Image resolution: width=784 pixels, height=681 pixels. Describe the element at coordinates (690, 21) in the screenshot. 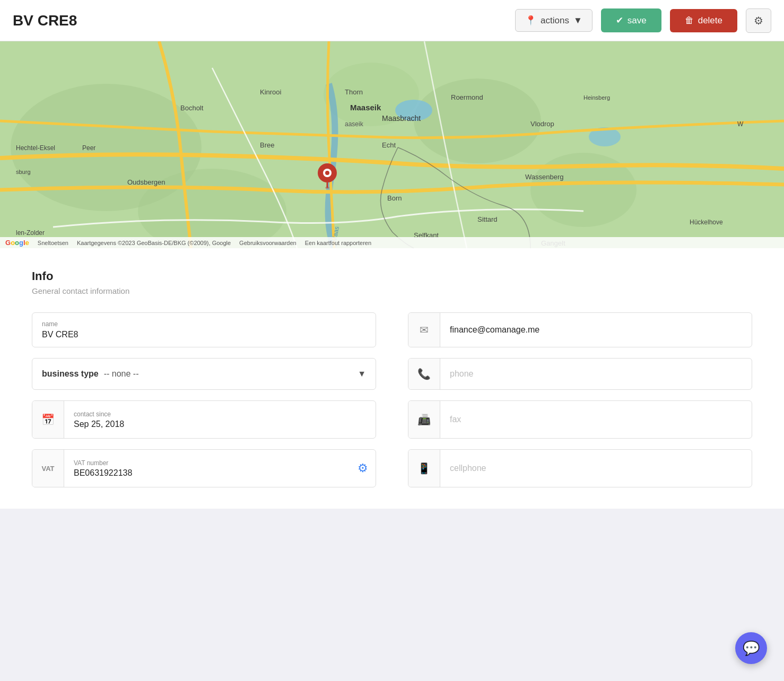

I see `trash-icon: 🗑` at that location.